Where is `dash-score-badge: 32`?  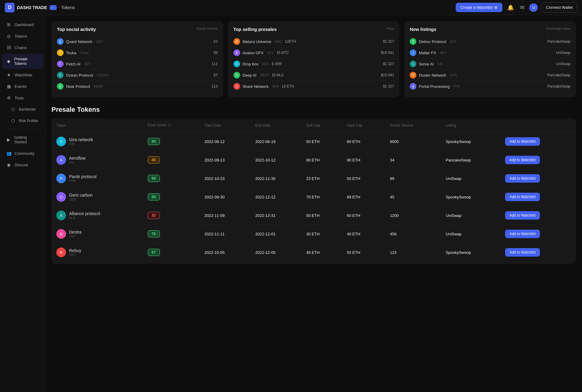 dash-score-badge: 32 is located at coordinates (154, 215).